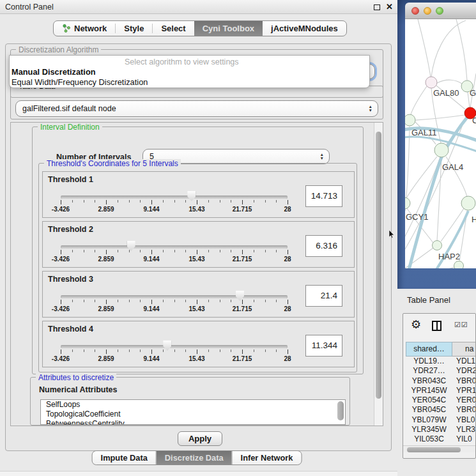  Describe the element at coordinates (193, 422) in the screenshot. I see `attribute-betweennesscentrality: BetweennessCentrality` at that location.